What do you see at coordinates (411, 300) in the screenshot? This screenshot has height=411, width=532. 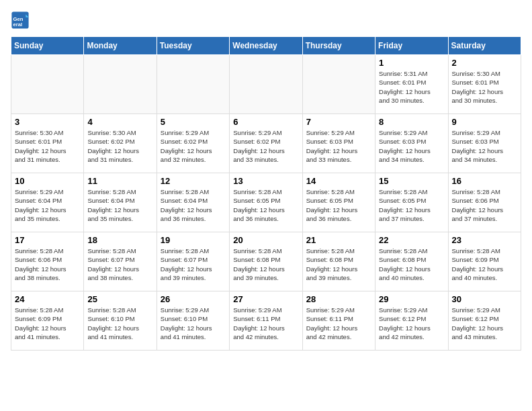 I see `day-number: 29` at bounding box center [411, 300].